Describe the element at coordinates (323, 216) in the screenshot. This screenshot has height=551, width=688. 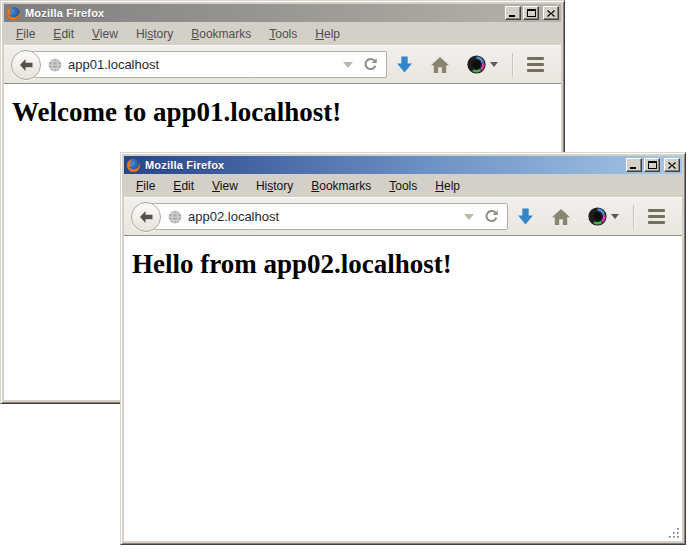
I see `url-text: app02.localhost` at that location.